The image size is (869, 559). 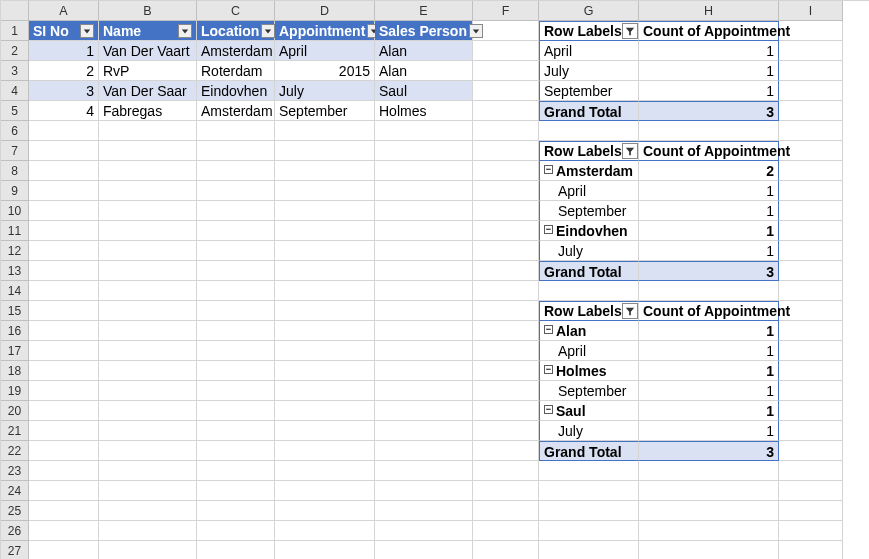 What do you see at coordinates (15, 171) in the screenshot?
I see `row-header-8: 8` at bounding box center [15, 171].